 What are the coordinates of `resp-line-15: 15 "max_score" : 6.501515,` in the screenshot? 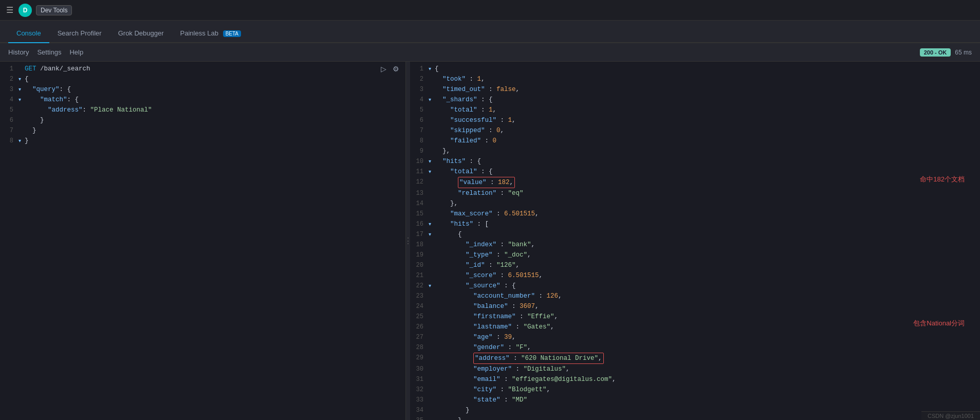 It's located at (695, 214).